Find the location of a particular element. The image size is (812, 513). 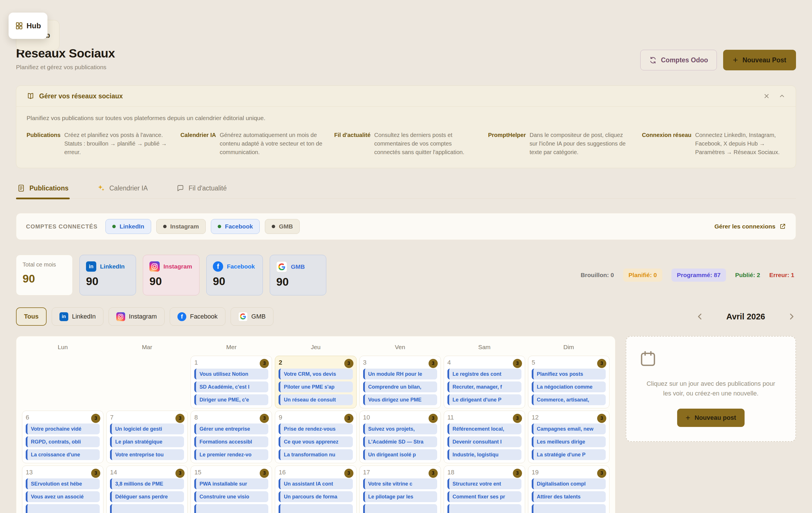

post-pill: Votre entreprise tou is located at coordinates (147, 455).